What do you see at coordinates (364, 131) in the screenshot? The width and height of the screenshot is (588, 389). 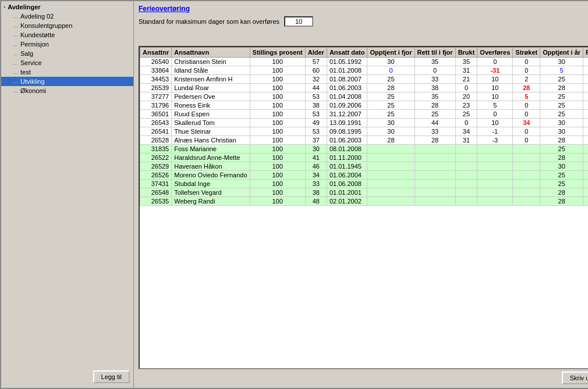 I see `table-row: 26541Thue Steinar1005309.08.1995303334-1…` at bounding box center [364, 131].